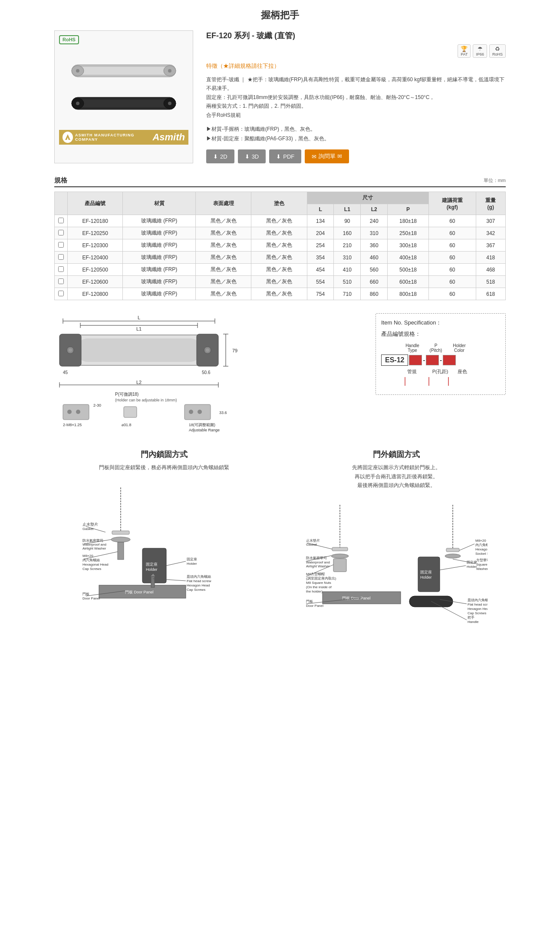 This screenshot has width=560, height=934. Describe the element at coordinates (449, 360) in the screenshot. I see `holder-color-box` at that location.